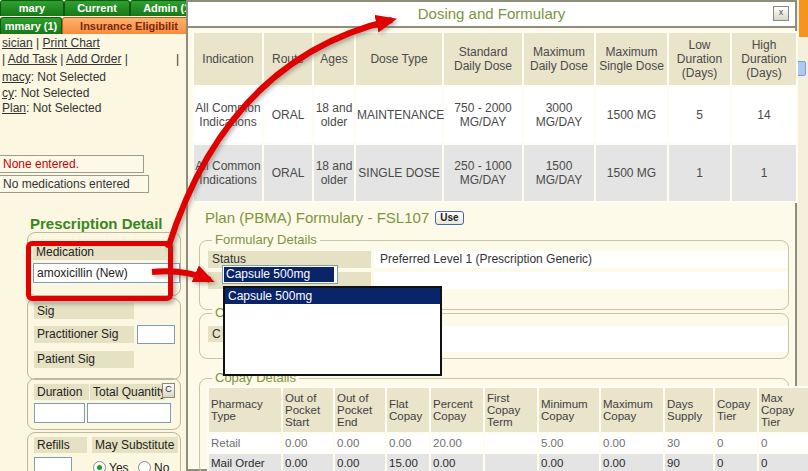  What do you see at coordinates (736, 410) in the screenshot?
I see `column-header: Copay Tier` at bounding box center [736, 410].